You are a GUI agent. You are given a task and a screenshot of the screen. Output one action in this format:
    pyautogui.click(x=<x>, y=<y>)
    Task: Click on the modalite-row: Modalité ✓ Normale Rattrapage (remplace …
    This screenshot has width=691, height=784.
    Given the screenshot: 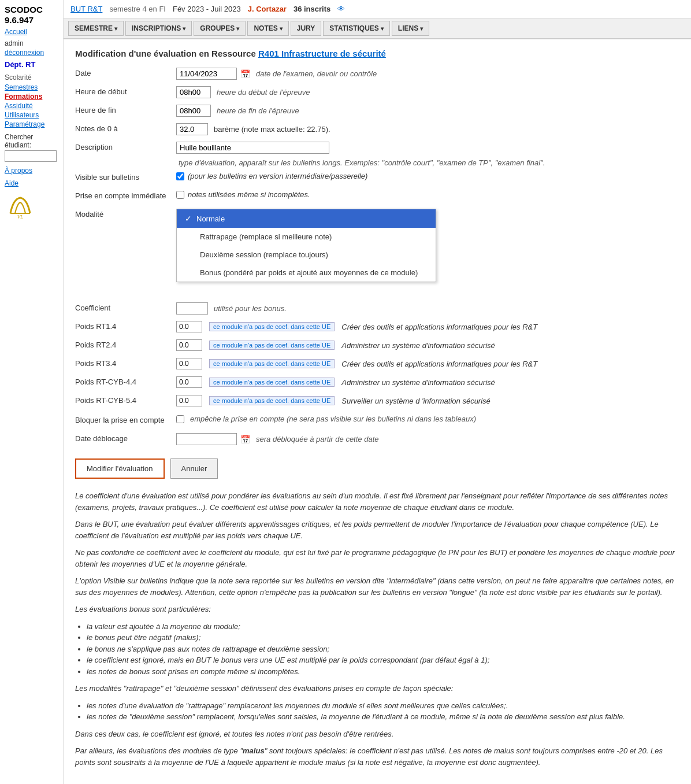 What is the action you would take?
    pyautogui.click(x=377, y=216)
    